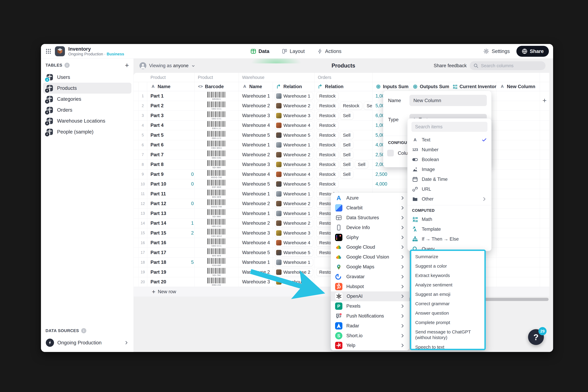 This screenshot has width=588, height=392. Describe the element at coordinates (171, 214) in the screenshot. I see `cell-name: Part 13` at that location.